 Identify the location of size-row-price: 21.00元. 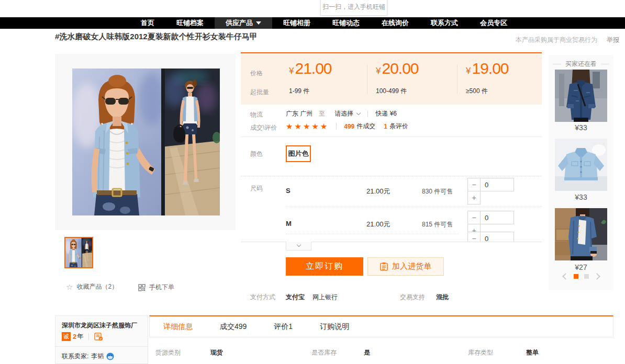
(378, 191).